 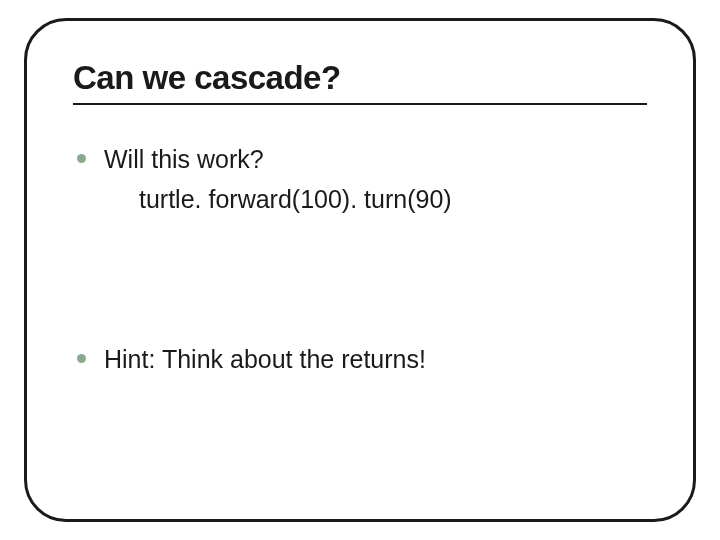 I want to click on bullet-item: Will this work?, so click(x=362, y=160).